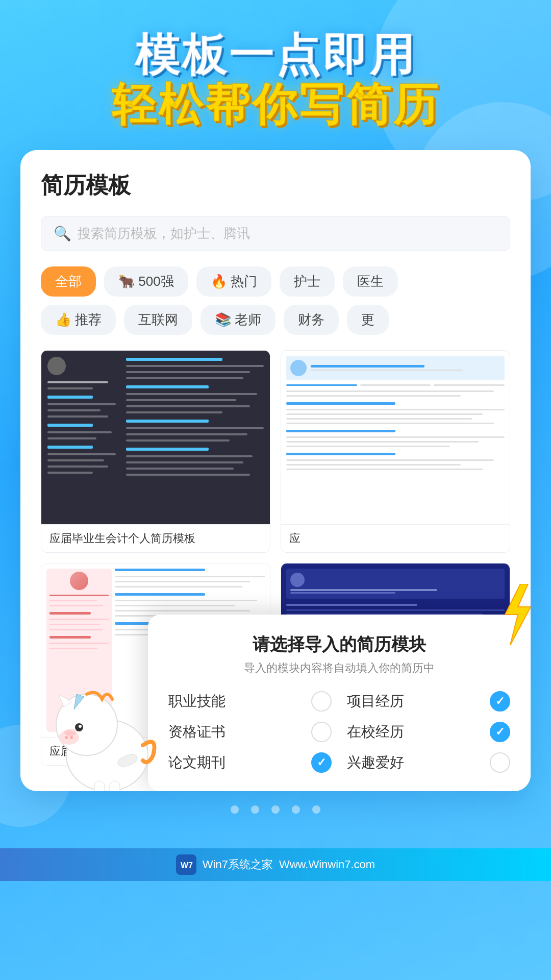  Describe the element at coordinates (164, 234) in the screenshot. I see `search-placeholder-text: 搜索简历模板，如护士、腾讯` at that location.